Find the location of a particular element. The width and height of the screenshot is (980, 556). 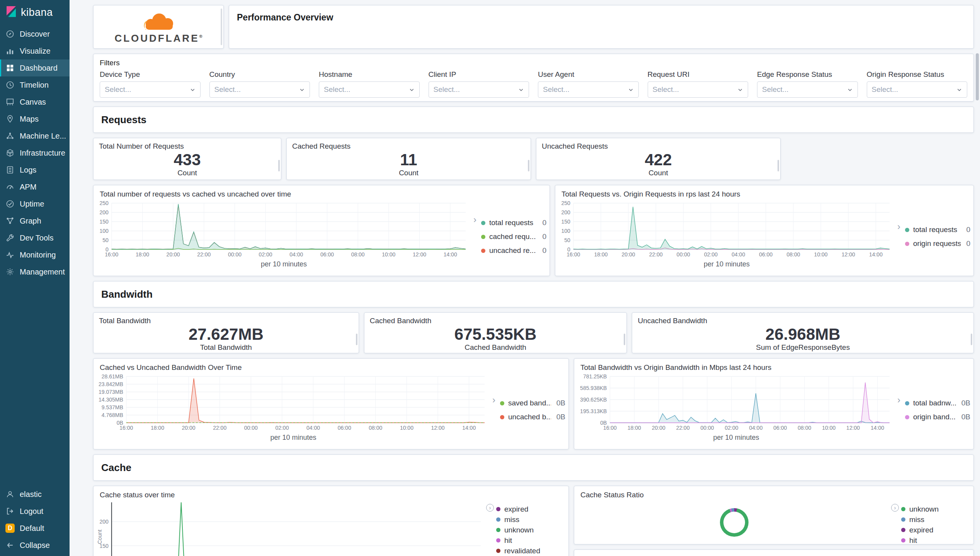

chart-bandwidth-over-time: Cached vs Uncached Bandwidth Over Time 2… is located at coordinates (331, 404).